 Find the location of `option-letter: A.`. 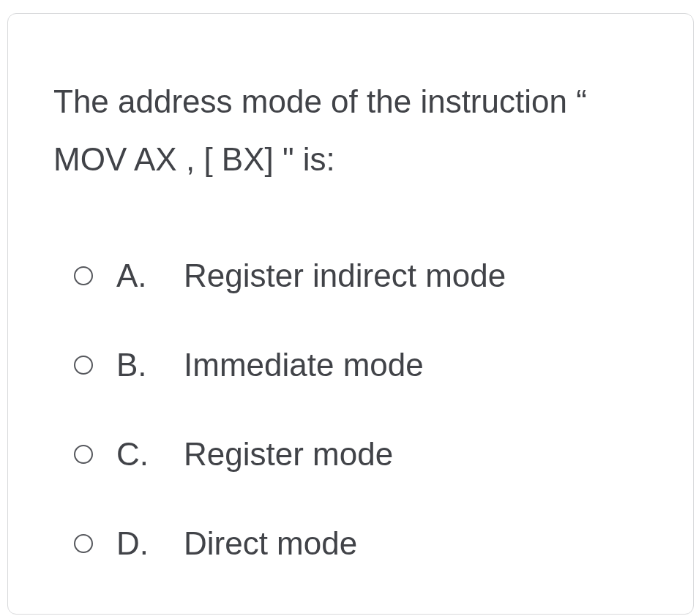

option-letter: A. is located at coordinates (138, 276).